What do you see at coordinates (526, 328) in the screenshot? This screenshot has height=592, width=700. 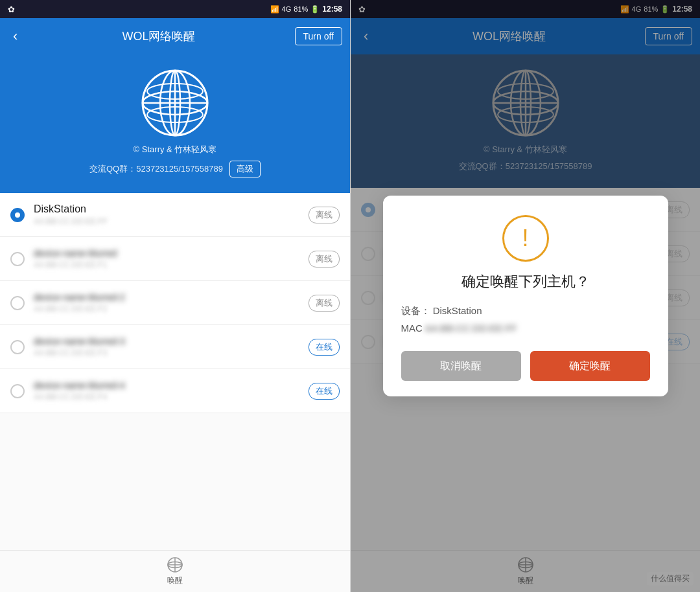 I see `dialog-mac-row: MAC AA:BB:CC:DD:EE:FF` at bounding box center [526, 328].